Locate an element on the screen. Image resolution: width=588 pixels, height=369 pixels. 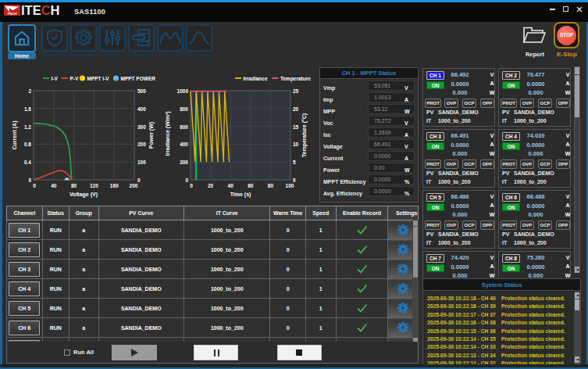
svg-text: 600 is located at coordinates (184, 127).